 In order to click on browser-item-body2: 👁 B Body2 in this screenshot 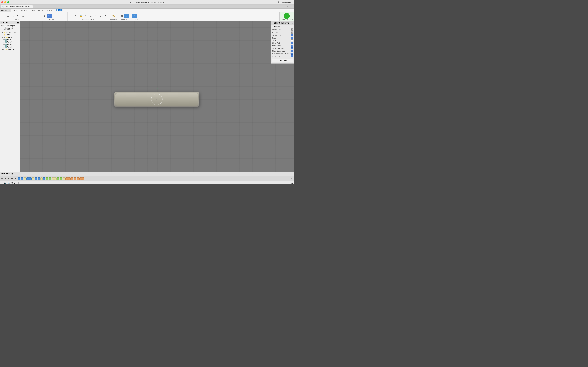, I will do `click(10, 42)`.